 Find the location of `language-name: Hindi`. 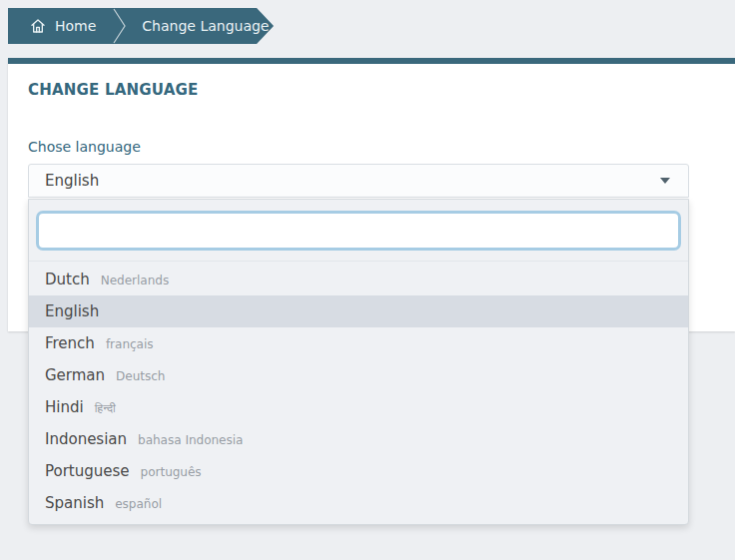

language-name: Hindi is located at coordinates (64, 407).